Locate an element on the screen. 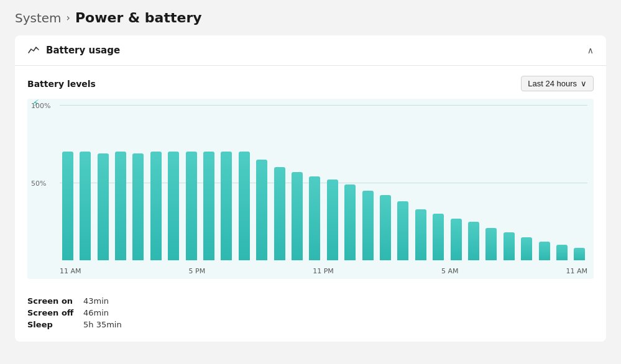 The width and height of the screenshot is (621, 364). x-label-1: 5 PM is located at coordinates (198, 271).